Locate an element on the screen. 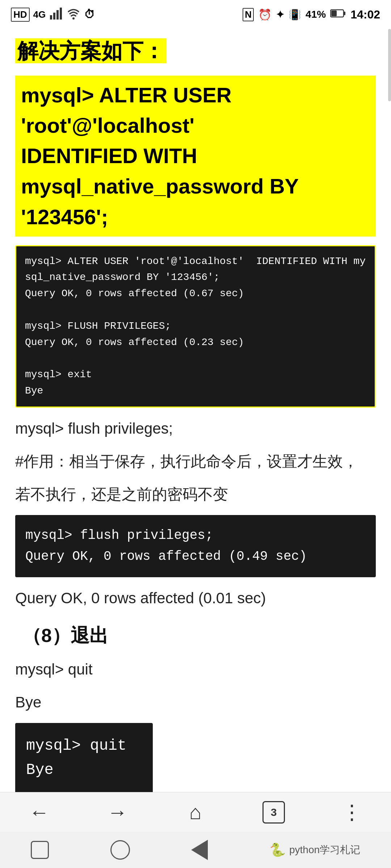 Image resolution: width=391 pixels, height=868 pixels. menu-icon: ⋮ is located at coordinates (352, 812).